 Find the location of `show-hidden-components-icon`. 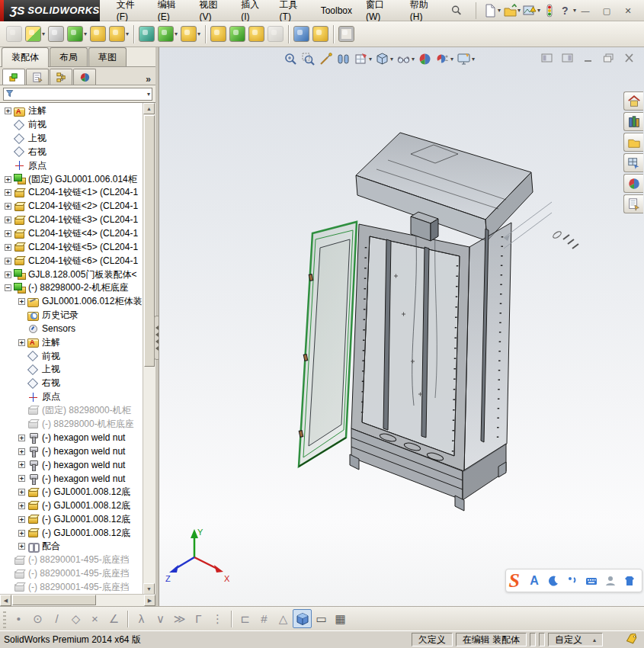

show-hidden-components-icon is located at coordinates (146, 34).